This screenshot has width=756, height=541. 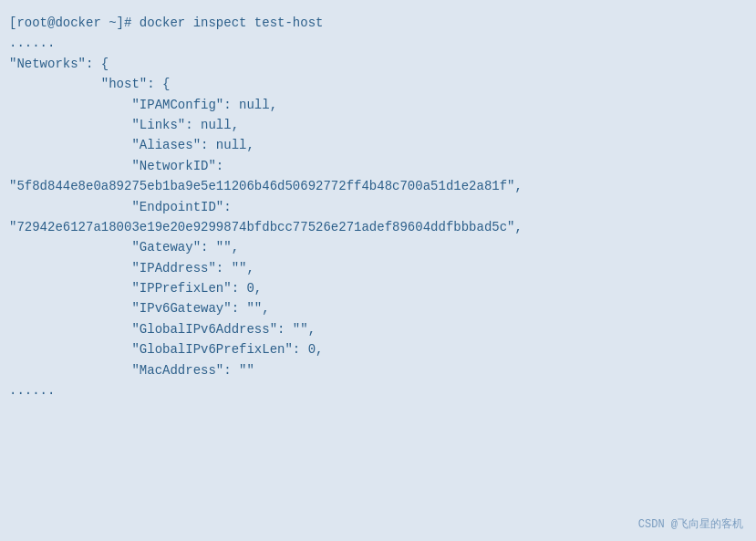 I want to click on ipv6gateway-line: "IPv6Gateway": "",, so click(x=378, y=308).